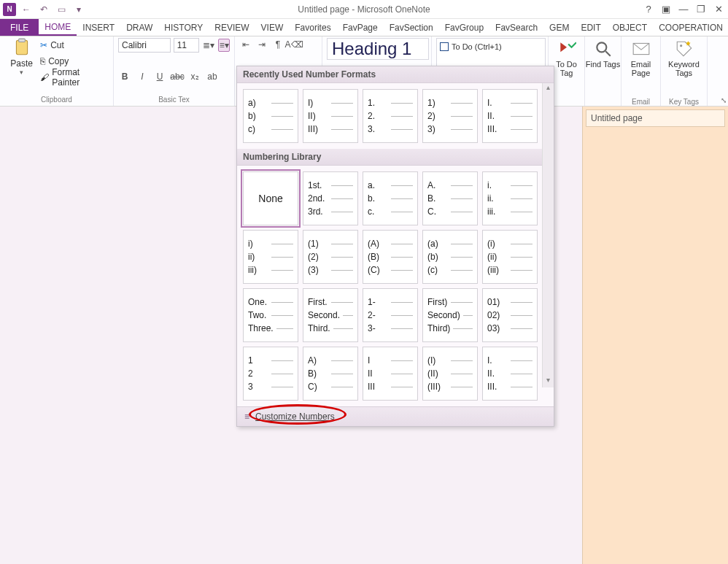 This screenshot has height=564, width=728. Describe the element at coordinates (395, 416) in the screenshot. I see `dropdown-footer: ≡ Customize Numbers` at that location.